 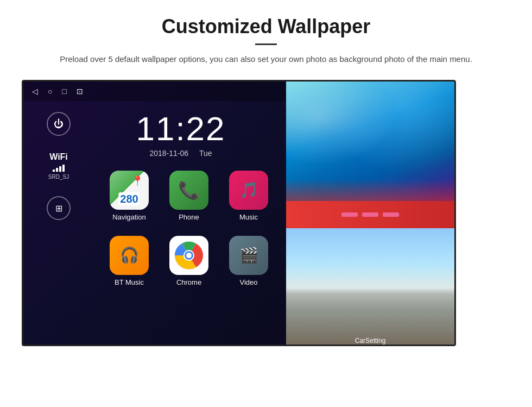 What do you see at coordinates (370, 287) in the screenshot?
I see `wallpaper-bridge: CarSetting` at bounding box center [370, 287].